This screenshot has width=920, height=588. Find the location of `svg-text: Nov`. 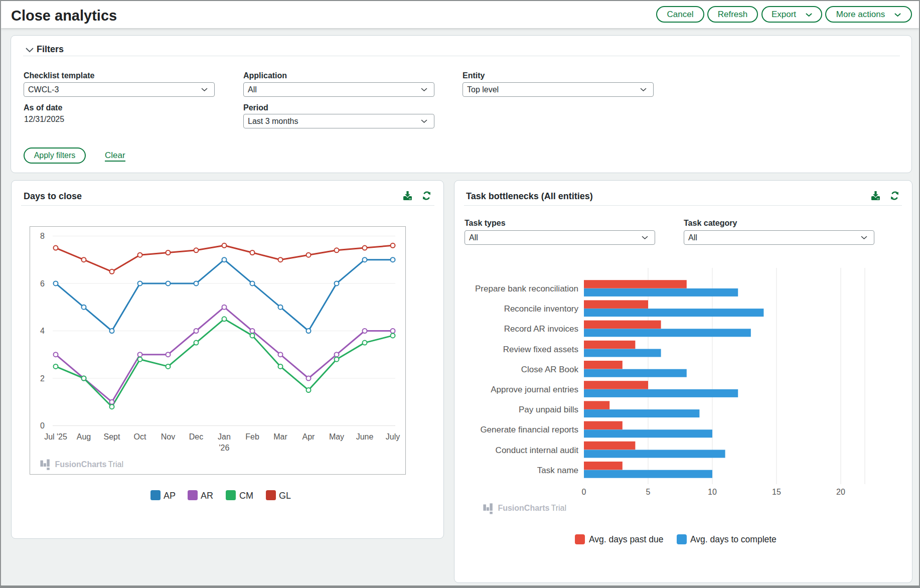

svg-text: Nov is located at coordinates (168, 436).